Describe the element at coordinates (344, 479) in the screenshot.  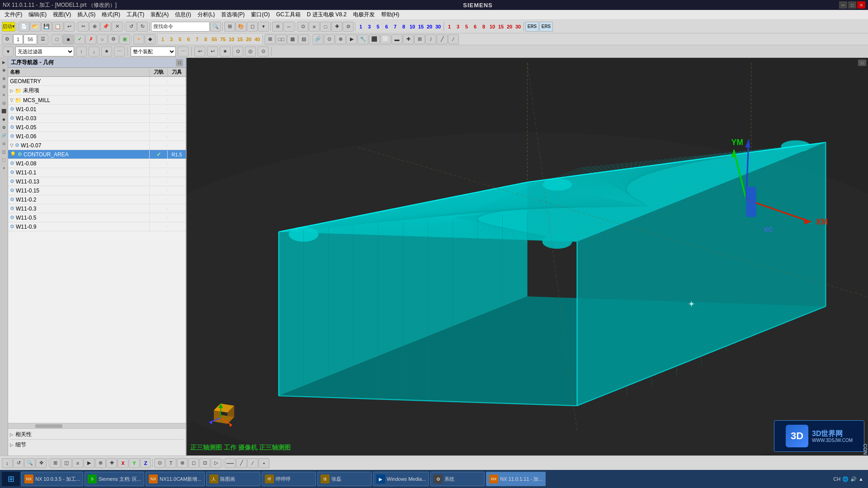
I see `taskbar-item-zhangyi: 张 张磊` at that location.